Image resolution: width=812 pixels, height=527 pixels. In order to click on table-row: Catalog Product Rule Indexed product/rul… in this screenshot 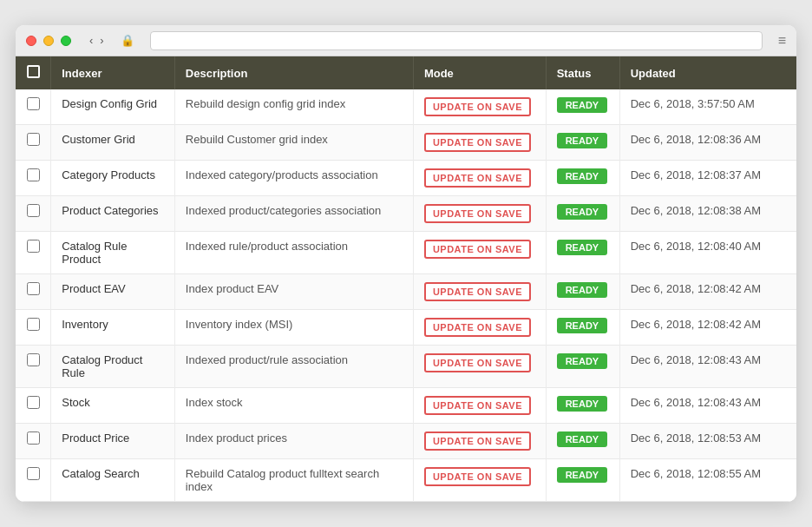, I will do `click(406, 366)`.